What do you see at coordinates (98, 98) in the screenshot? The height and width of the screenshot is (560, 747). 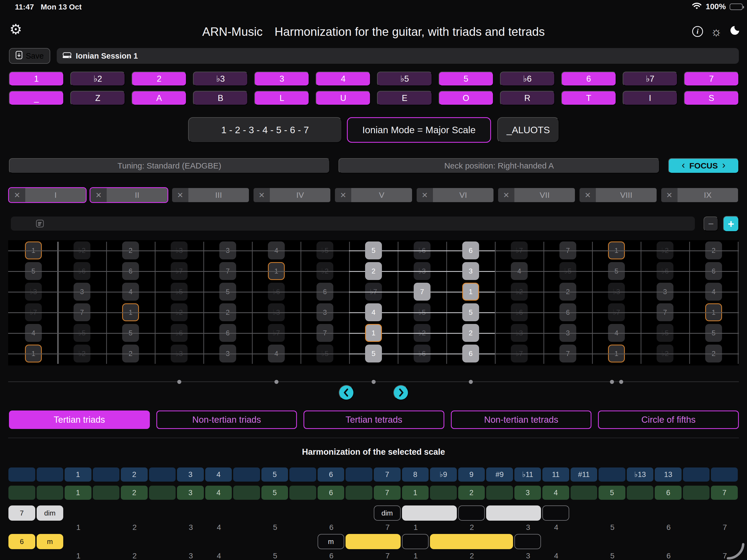 I see `letter-button-Z: Z` at bounding box center [98, 98].